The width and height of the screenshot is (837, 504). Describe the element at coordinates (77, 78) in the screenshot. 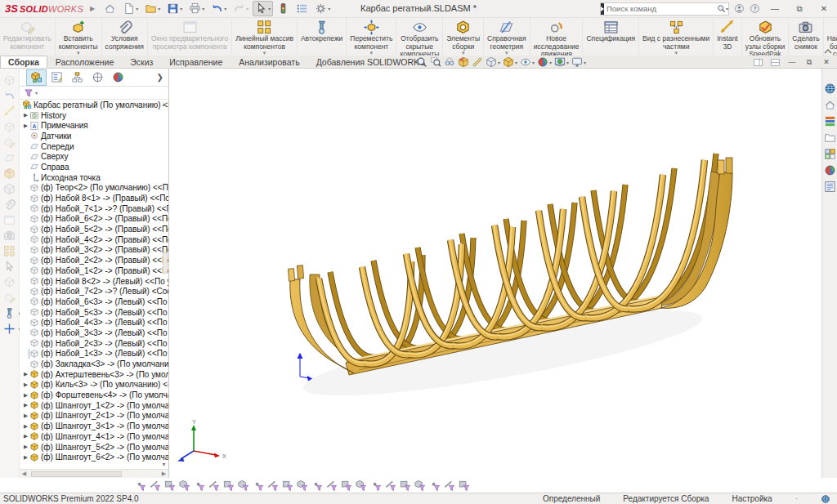

I see `configuration-manager-tab` at that location.